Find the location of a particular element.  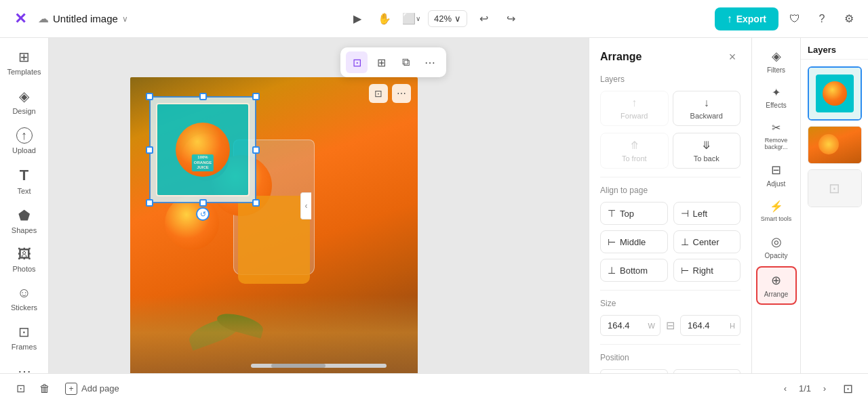

canvas-resize-button: ⊡ is located at coordinates (378, 93).